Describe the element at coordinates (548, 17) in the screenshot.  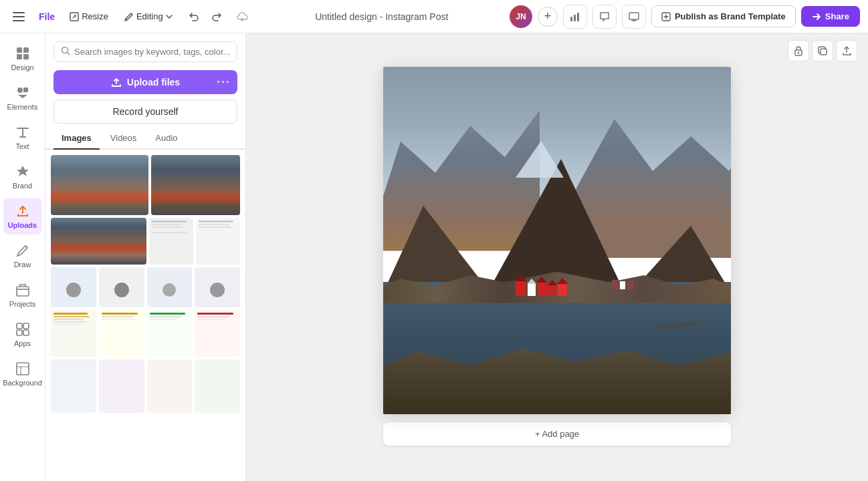
I see `add-collaborator-button: +` at that location.